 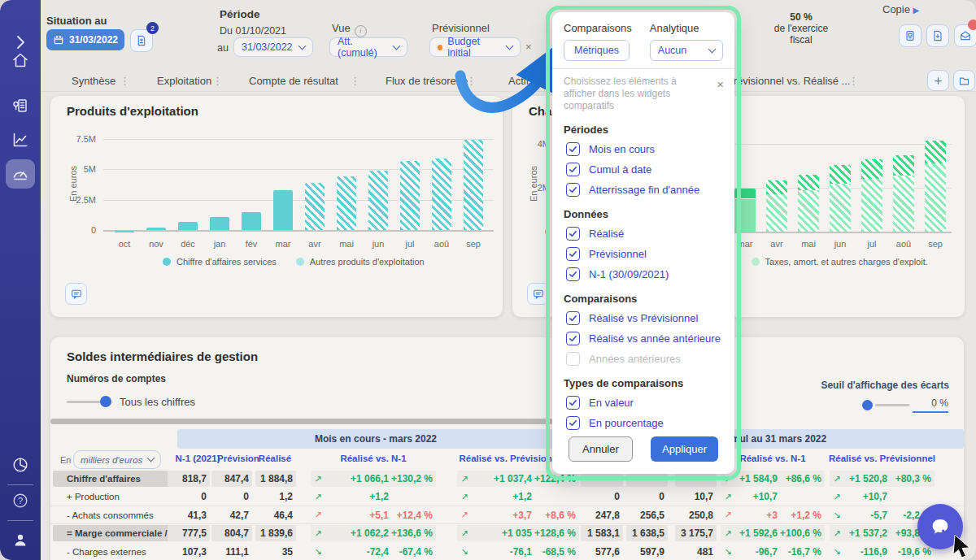 I want to click on pie-chart-icon, so click(x=20, y=465).